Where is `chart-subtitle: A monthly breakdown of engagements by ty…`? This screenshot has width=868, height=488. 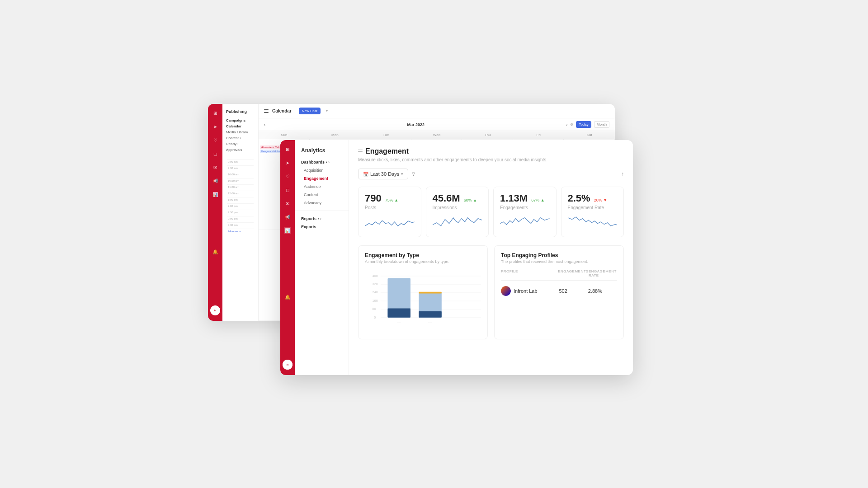
chart-subtitle: A monthly breakdown of engagements by ty… is located at coordinates (423, 262).